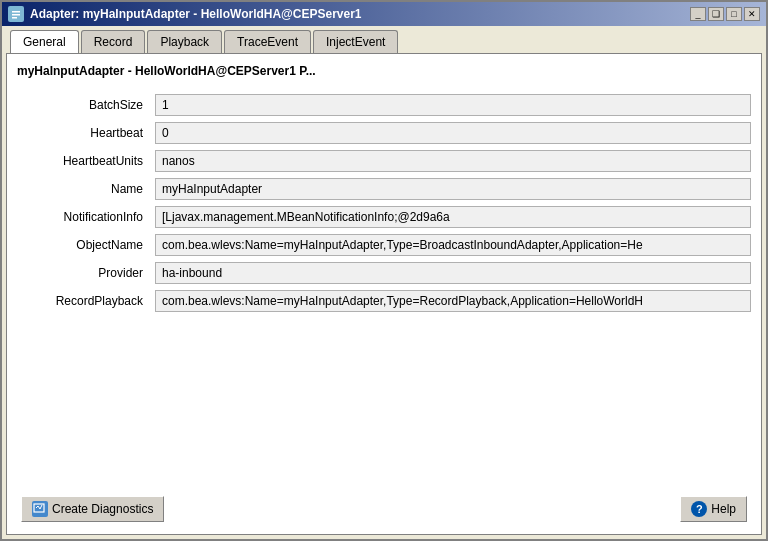 This screenshot has height=541, width=768. I want to click on help-label: Help, so click(724, 509).